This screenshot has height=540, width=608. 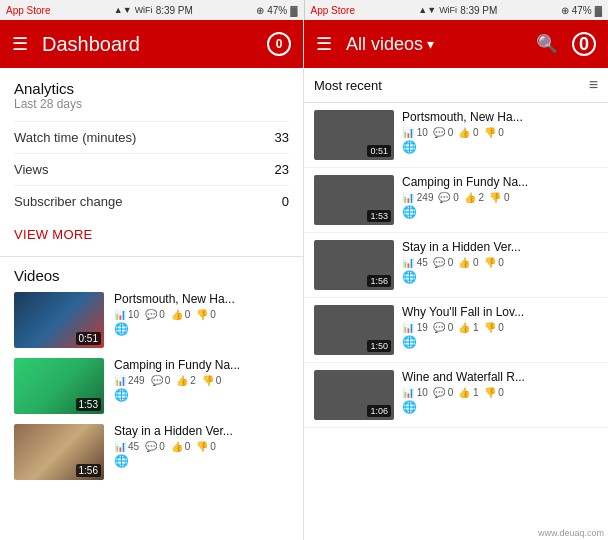 I want to click on right-video-name-2: Camping in Fundy Na..., so click(x=500, y=182).